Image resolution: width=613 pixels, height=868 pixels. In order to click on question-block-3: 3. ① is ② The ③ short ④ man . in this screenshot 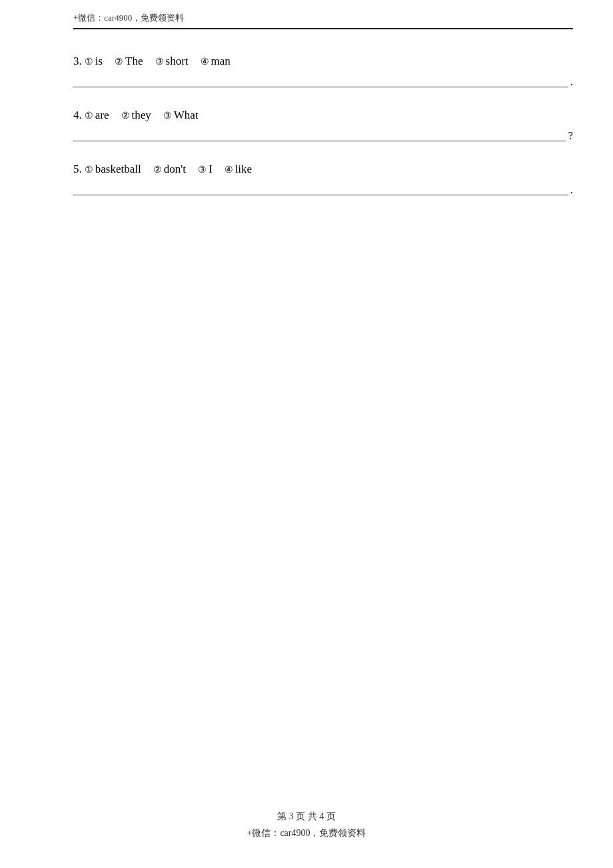, I will do `click(323, 67)`.